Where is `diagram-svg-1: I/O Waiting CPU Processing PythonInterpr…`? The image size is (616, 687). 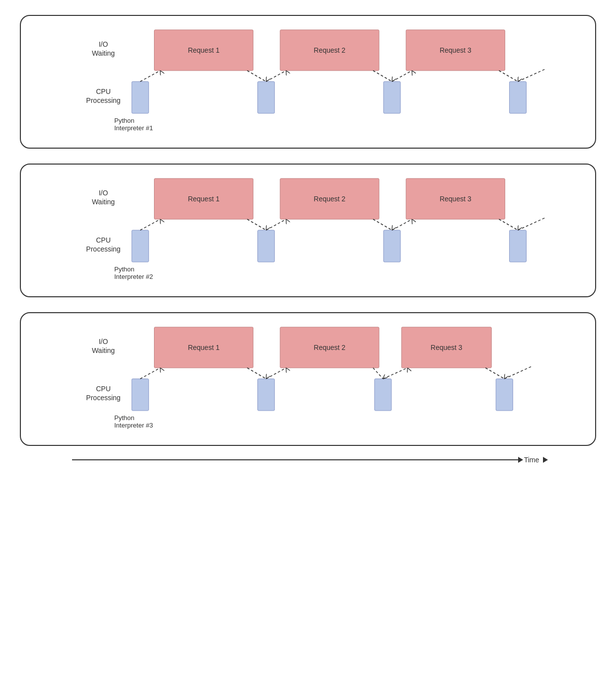
diagram-svg-1: I/O Waiting CPU Processing PythonInterpr… is located at coordinates (308, 80).